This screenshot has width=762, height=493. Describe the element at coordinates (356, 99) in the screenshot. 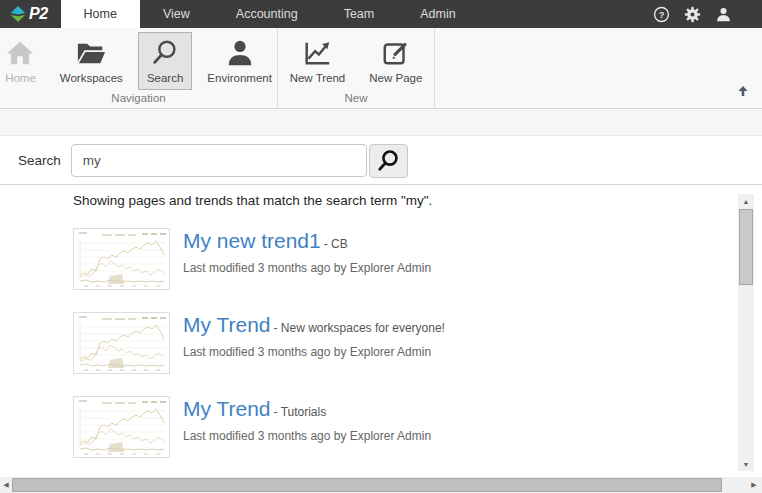

I see `ribbon-group-label-new: New` at that location.